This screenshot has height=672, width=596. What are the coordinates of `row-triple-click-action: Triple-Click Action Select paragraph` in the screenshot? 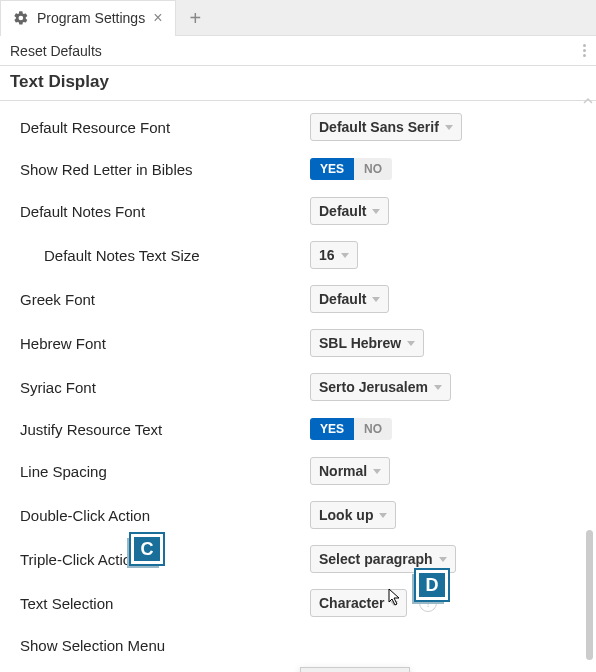 It's located at (298, 559).